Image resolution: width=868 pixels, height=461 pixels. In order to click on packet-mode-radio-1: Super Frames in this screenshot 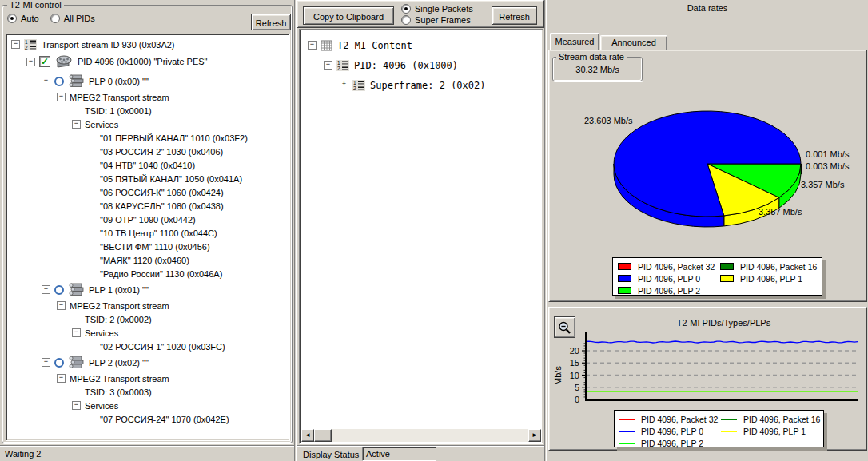, I will do `click(437, 20)`.